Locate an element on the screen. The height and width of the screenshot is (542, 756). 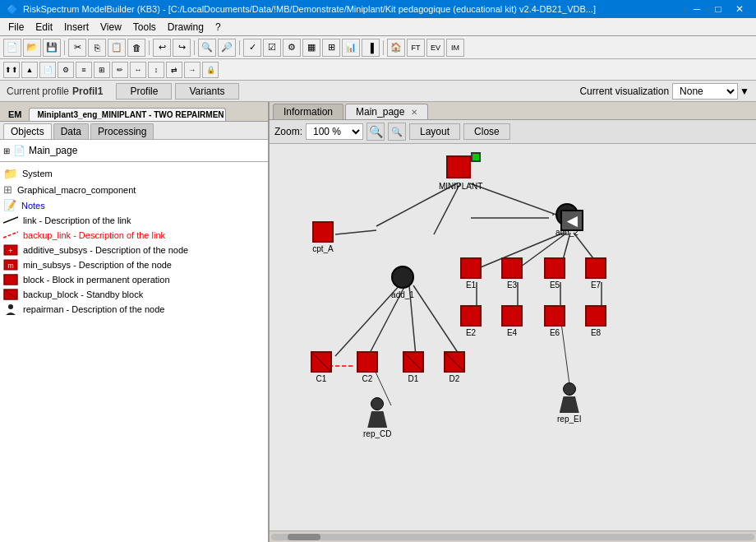
legend-backup-link: backup_link - Description of the link is located at coordinates (134, 235).